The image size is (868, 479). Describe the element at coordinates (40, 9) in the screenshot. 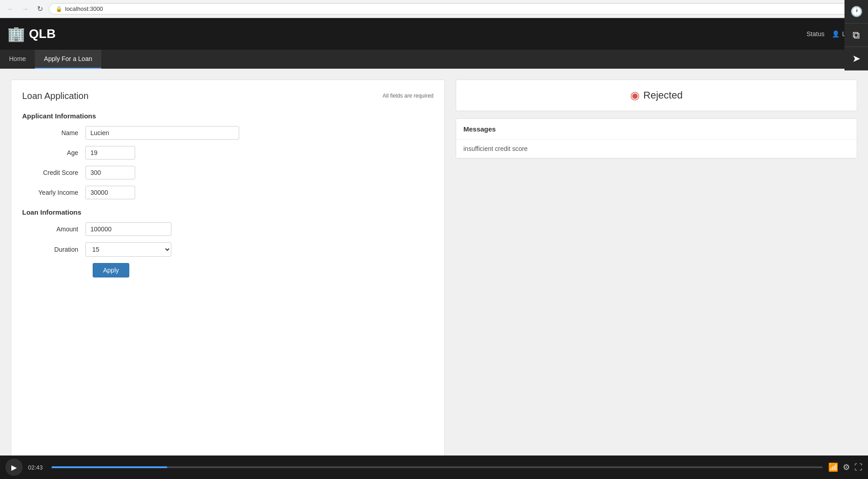

I see `reload-button: ↻` at that location.